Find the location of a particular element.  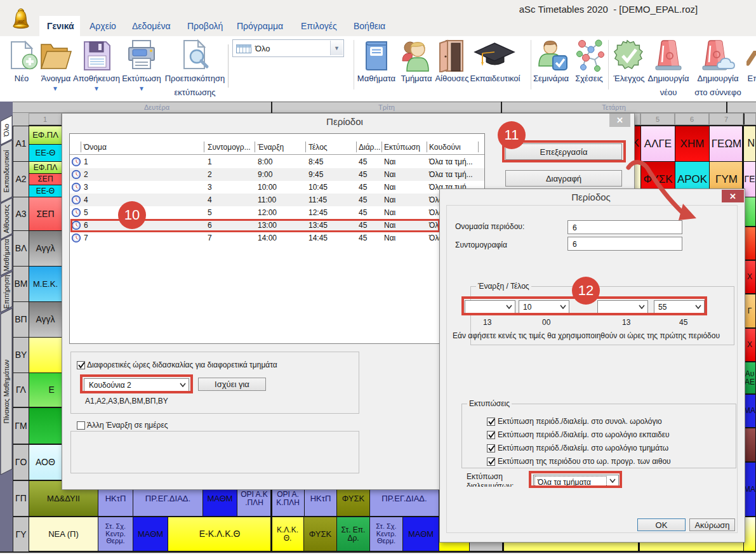

svg-text: Επιτήρηση is located at coordinates (6, 292).